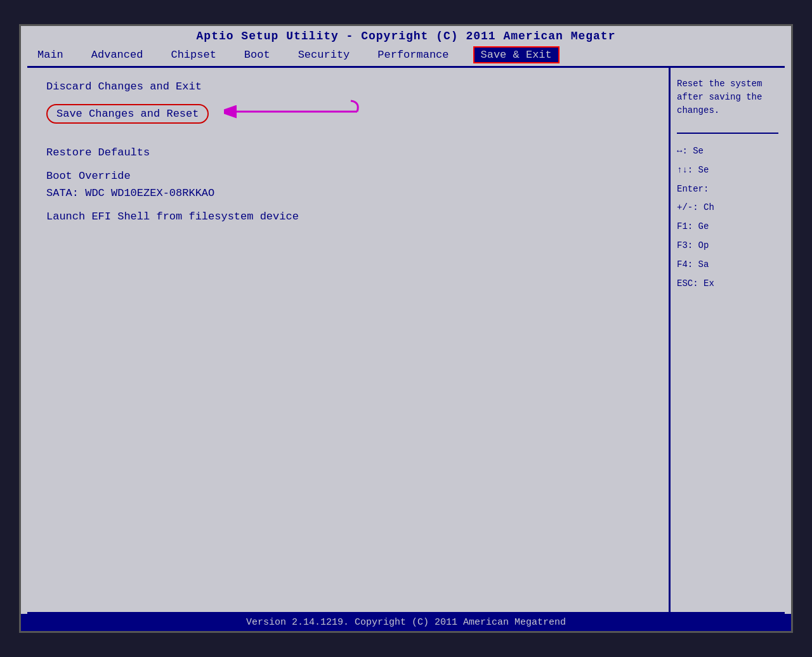  I want to click on menu-save-exit: Save & Exit, so click(516, 55).